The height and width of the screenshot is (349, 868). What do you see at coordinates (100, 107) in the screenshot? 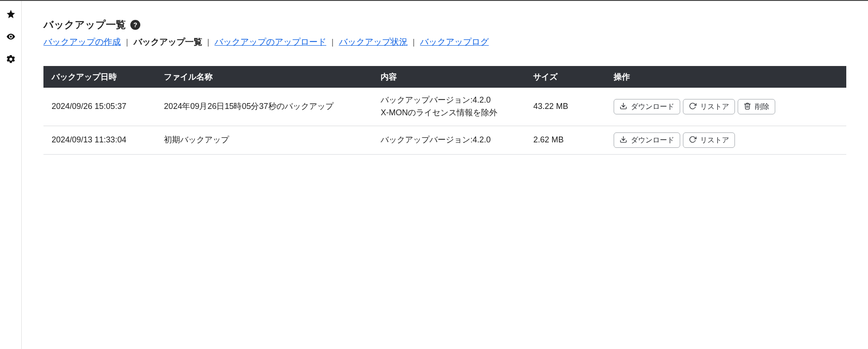
I see `cell-datetime: 2024/09/26 15:05:37` at bounding box center [100, 107].